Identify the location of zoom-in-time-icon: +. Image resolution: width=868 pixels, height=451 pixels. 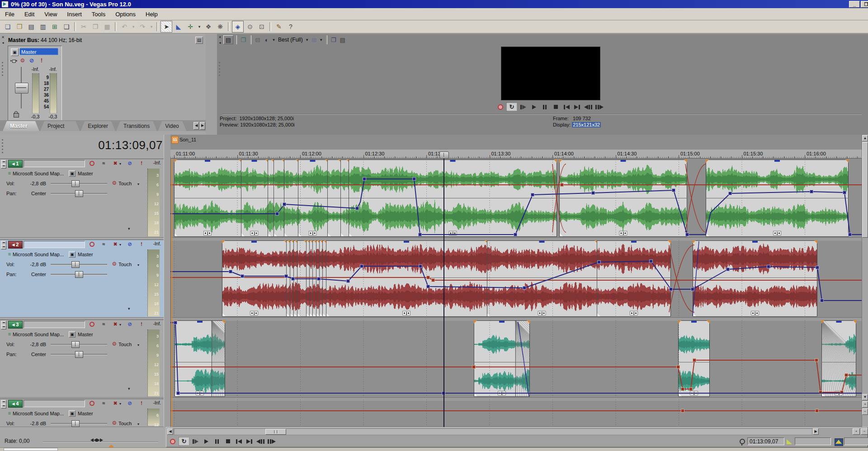
(856, 432).